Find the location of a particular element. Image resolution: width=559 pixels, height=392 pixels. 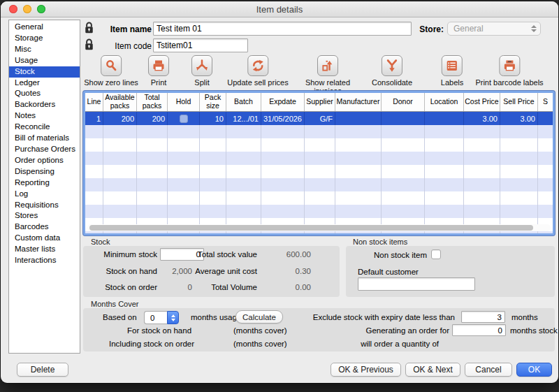

sidebar-item-misc: Misc is located at coordinates (45, 50).